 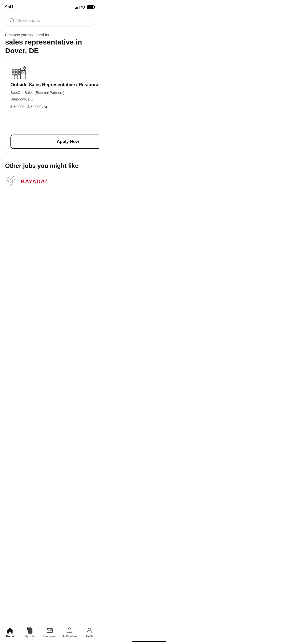 What do you see at coordinates (50, 35) in the screenshot?
I see `because-text: Because you searched for` at bounding box center [50, 35].